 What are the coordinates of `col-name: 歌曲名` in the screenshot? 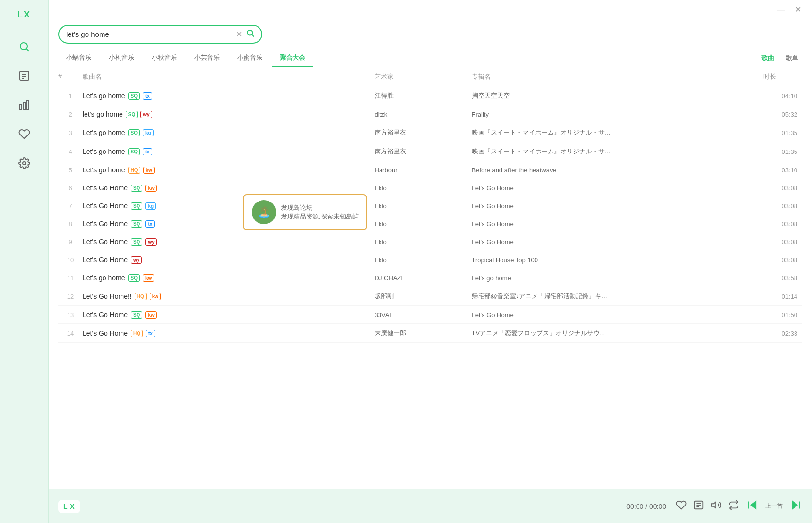 It's located at (228, 77).